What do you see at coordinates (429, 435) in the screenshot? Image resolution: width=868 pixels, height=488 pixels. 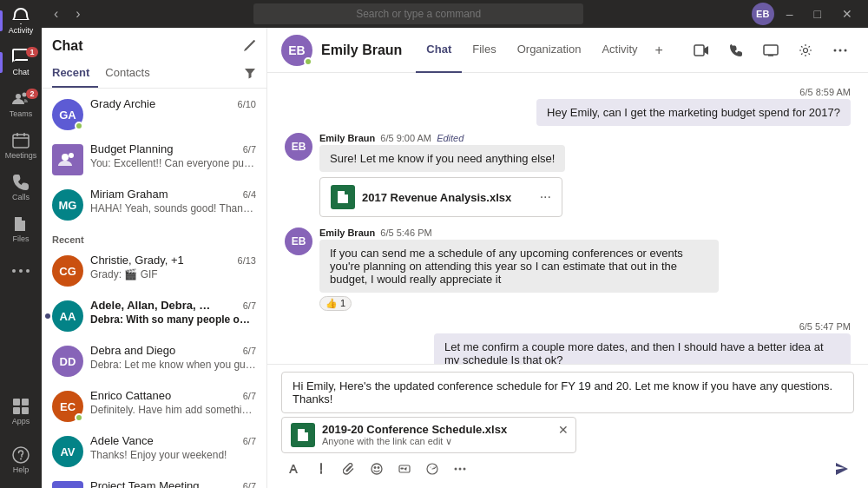 I see `compose-attachment-preview: 2019-20 Conference Schedule.xlsx Anyone …` at bounding box center [429, 435].